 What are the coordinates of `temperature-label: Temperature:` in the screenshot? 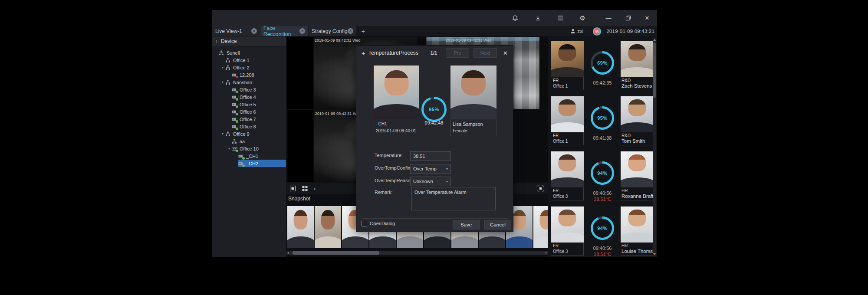 It's located at (392, 155).